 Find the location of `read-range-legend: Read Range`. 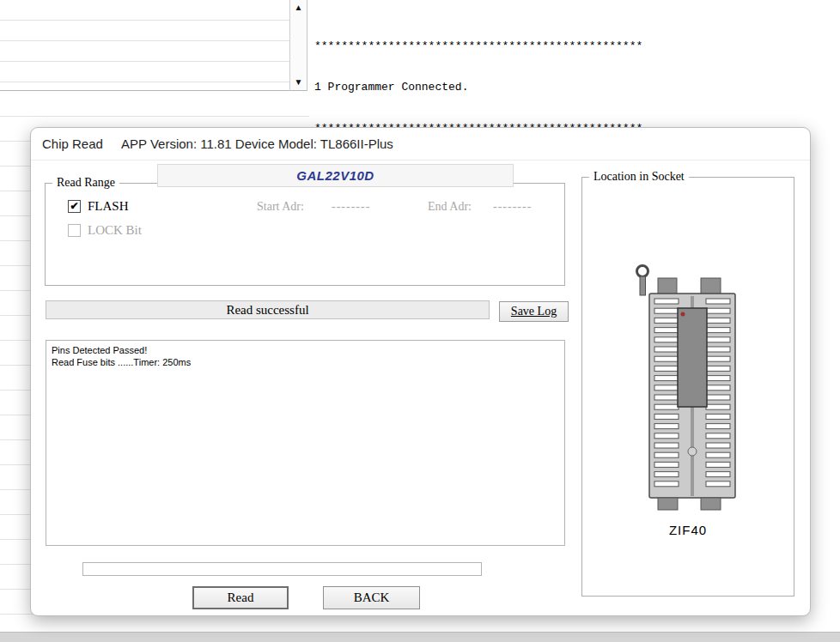

read-range-legend: Read Range is located at coordinates (86, 183).